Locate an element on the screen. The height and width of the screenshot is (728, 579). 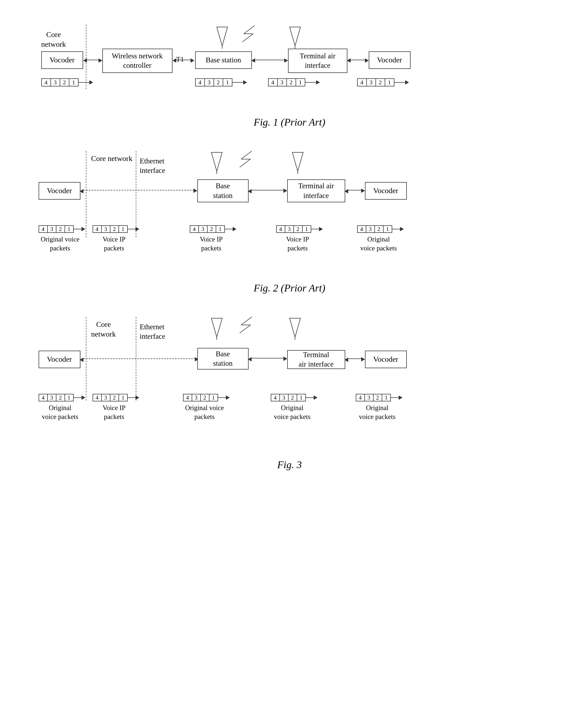
arrow-wnc-bs-right is located at coordinates (192, 61).